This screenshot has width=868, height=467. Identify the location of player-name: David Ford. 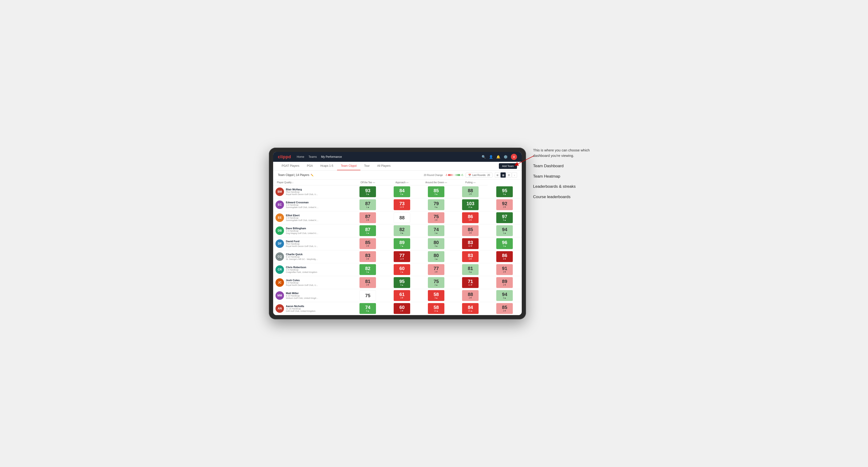
(302, 241).